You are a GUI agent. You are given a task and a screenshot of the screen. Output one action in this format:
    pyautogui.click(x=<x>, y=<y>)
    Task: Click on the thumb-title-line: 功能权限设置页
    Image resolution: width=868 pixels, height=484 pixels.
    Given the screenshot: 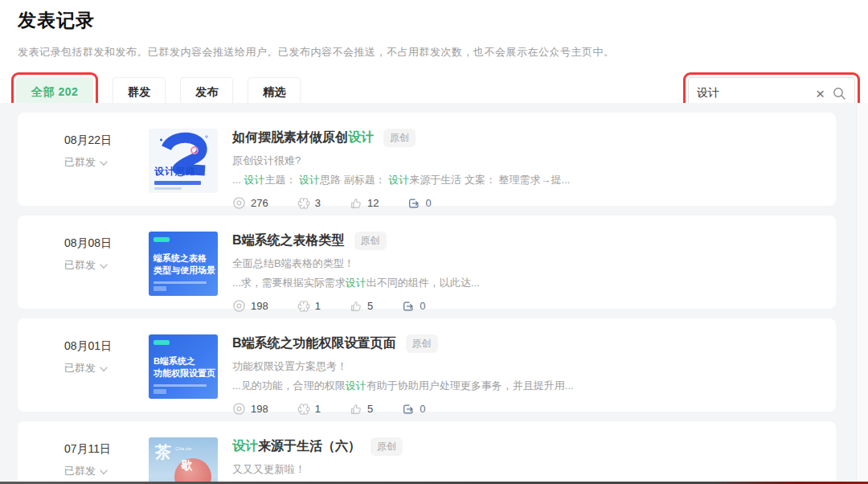 What is the action you would take?
    pyautogui.click(x=184, y=373)
    